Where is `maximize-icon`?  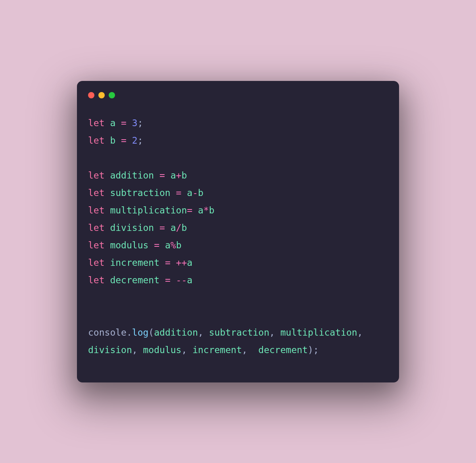
maximize-icon is located at coordinates (112, 95).